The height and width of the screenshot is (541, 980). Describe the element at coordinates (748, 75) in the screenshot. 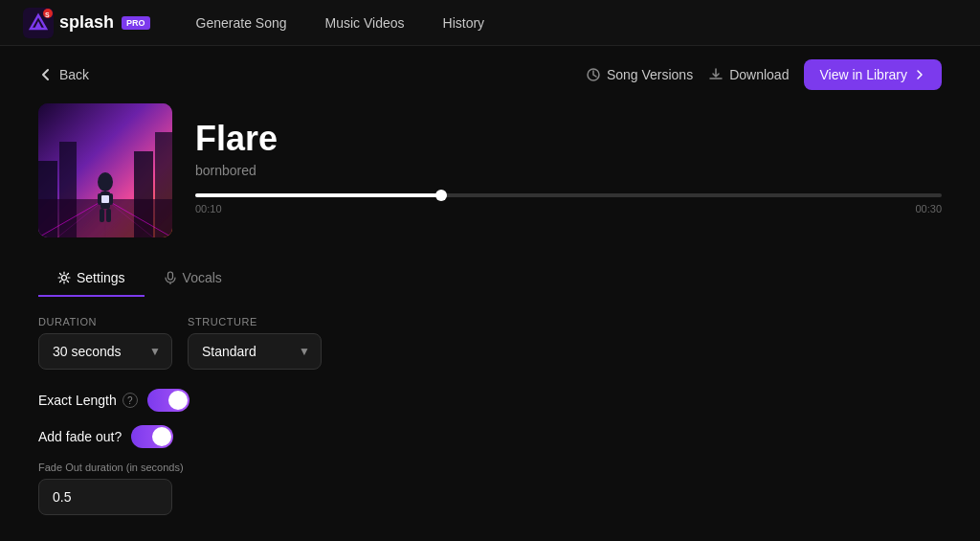

I see `download-button: Download` at that location.